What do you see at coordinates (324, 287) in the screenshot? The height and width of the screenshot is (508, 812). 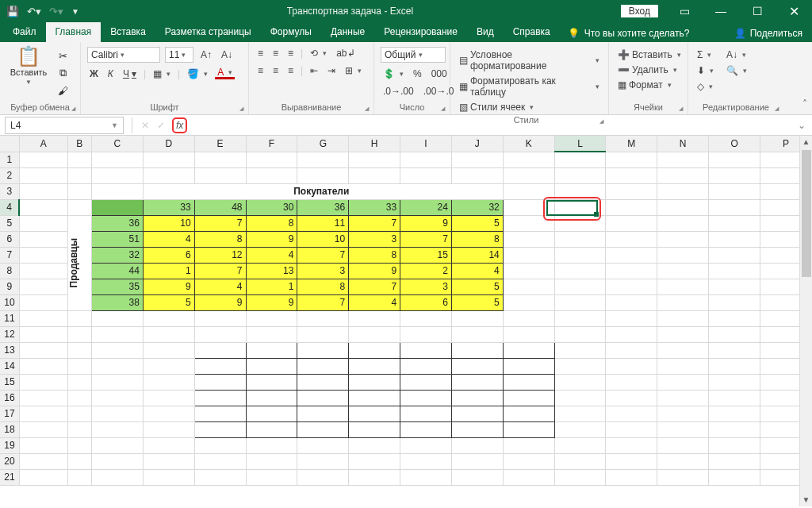 I see `cell-G9: 8` at bounding box center [324, 287].